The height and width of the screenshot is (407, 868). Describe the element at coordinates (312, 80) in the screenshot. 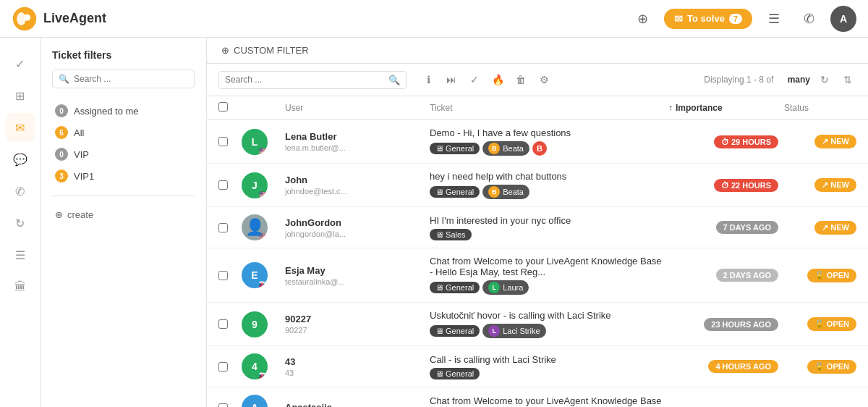

I see `tickets-search-box: 🔍` at that location.